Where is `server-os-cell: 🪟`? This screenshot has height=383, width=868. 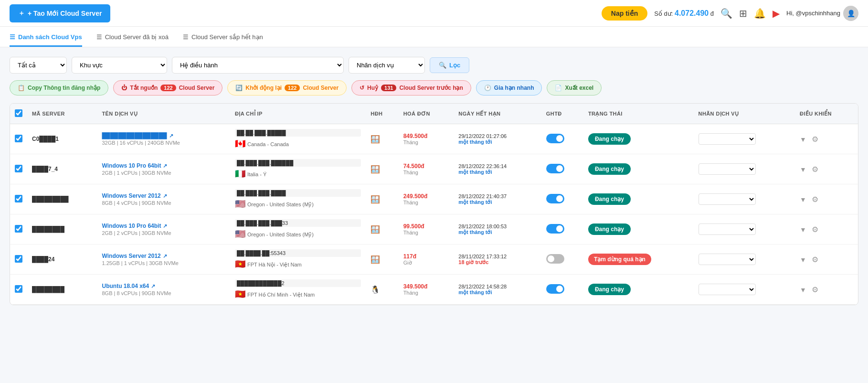 server-os-cell: 🪟 is located at coordinates (382, 139).